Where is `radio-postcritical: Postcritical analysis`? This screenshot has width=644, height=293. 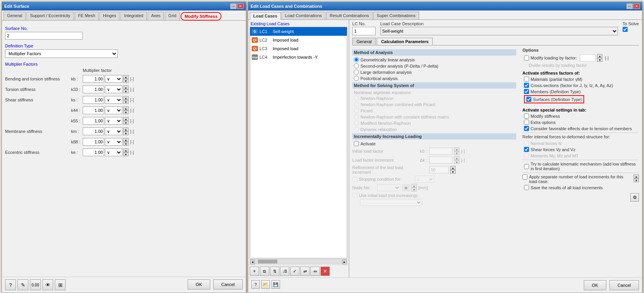 radio-postcritical: Postcritical analysis is located at coordinates (435, 78).